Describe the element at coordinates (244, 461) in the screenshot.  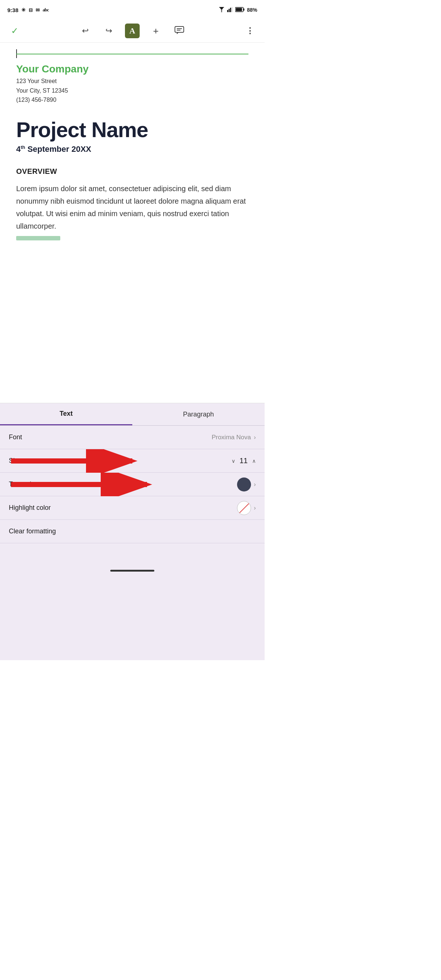
I see `size-value: ∨ 11 ∧` at that location.